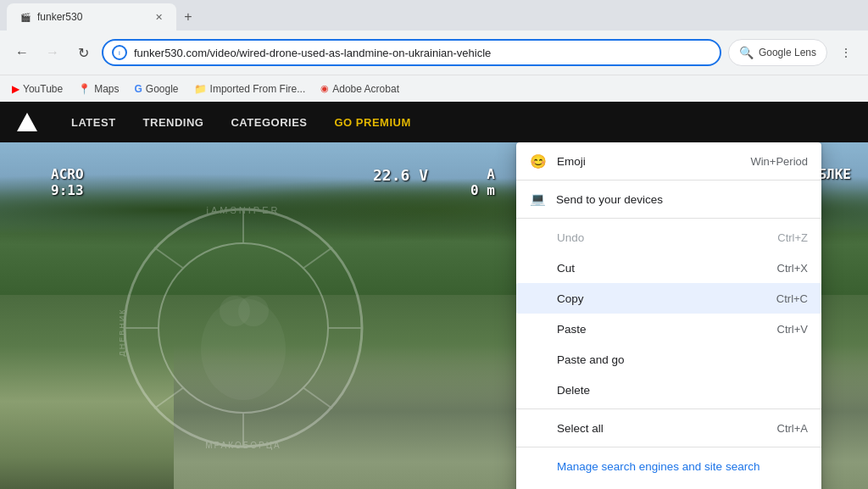 The height and width of the screenshot is (489, 868). What do you see at coordinates (434, 88) in the screenshot?
I see `bookmarks-bar: ▶ YouTube 📍 Maps G Google 📁 Imported Fro…` at bounding box center [434, 88].